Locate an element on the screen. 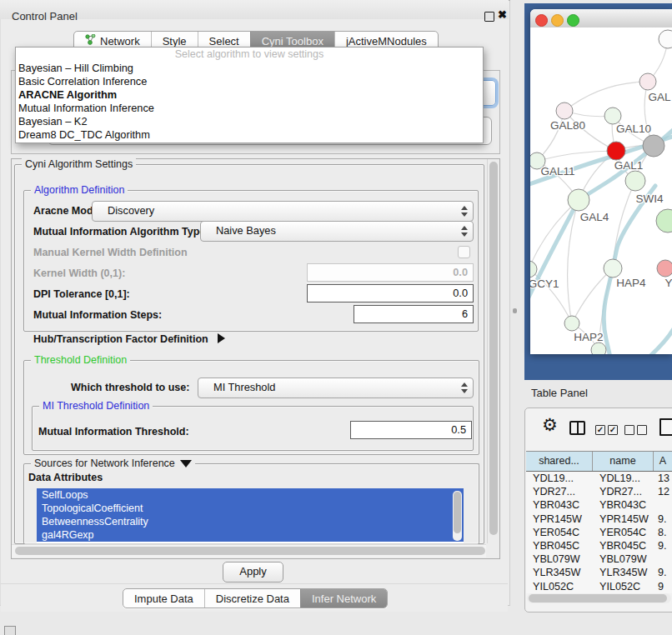 The height and width of the screenshot is (635, 672). mi-type-label: Mutual Information Algorithm Type: is located at coordinates (121, 232).